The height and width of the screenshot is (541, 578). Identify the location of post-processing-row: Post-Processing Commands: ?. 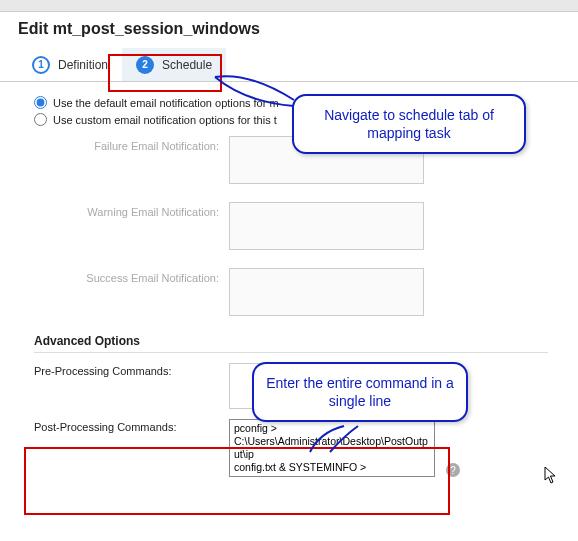
(306, 448).